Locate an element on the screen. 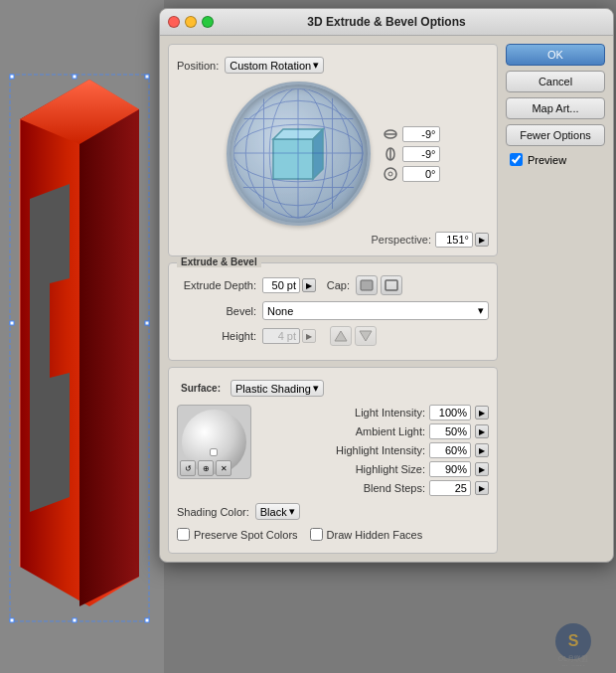  shading-color-arrow: ▾ is located at coordinates (292, 511).